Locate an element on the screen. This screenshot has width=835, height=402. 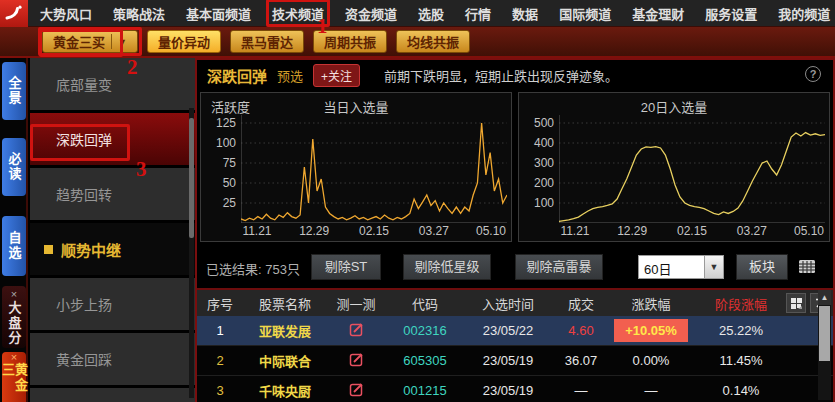
toolbar-button-黑马雷达: 黑马雷达 is located at coordinates (267, 42).